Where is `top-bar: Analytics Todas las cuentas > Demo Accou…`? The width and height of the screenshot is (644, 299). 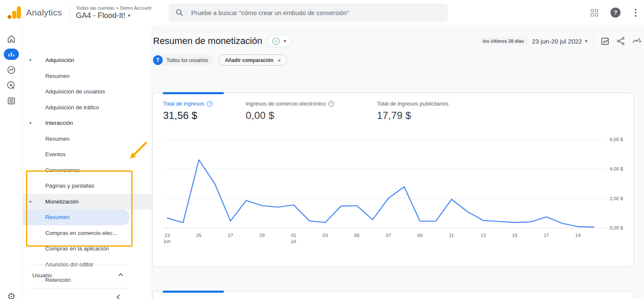 top-bar: Analytics Todas las cuentas > Demo Accou… is located at coordinates (322, 13).